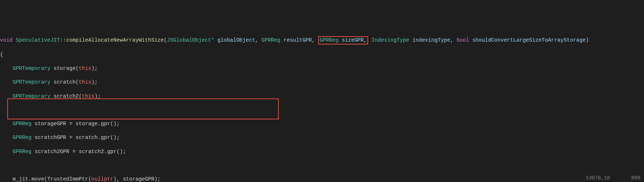 This screenshot has height=182, width=644. I want to click on code-line: GPRTemporary storage(this);, so click(322, 69).